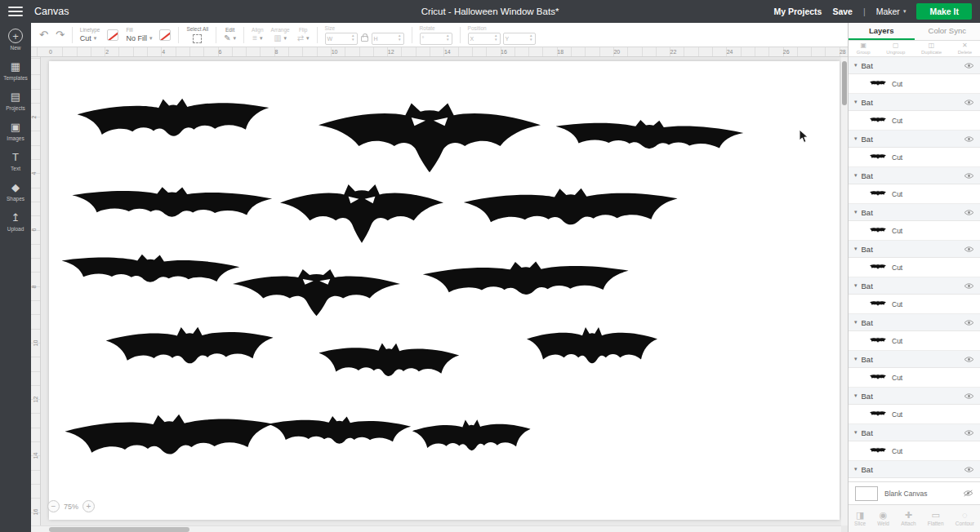  I want to click on linetype-color-swatch, so click(113, 35).